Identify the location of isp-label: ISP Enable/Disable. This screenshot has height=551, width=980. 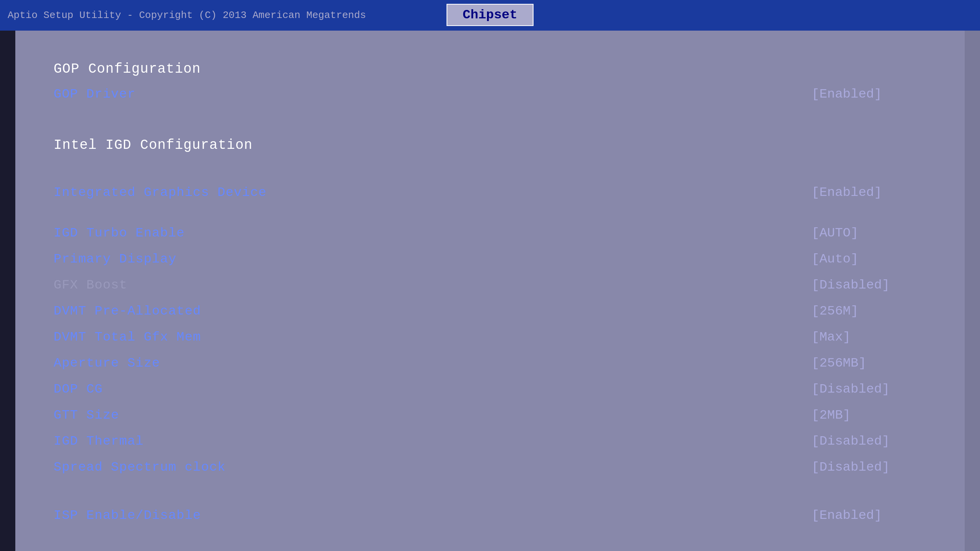
(127, 515).